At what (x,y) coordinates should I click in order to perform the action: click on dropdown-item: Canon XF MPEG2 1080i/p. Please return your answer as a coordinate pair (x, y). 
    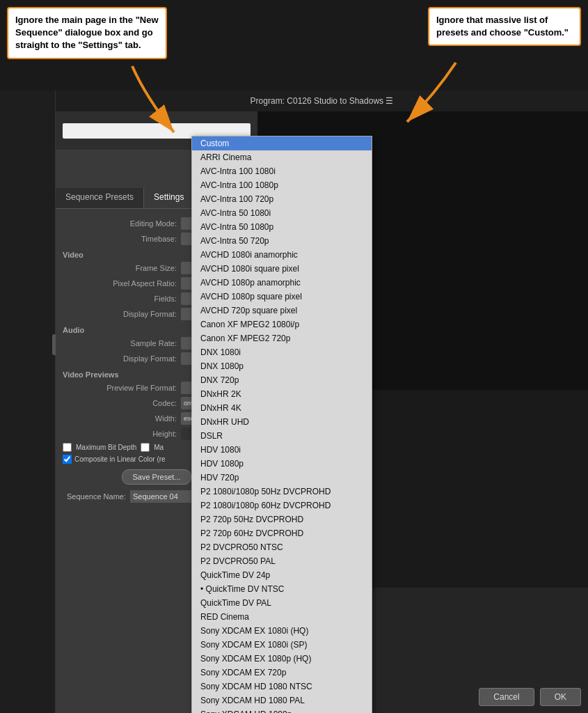
    Looking at the image, I should click on (282, 324).